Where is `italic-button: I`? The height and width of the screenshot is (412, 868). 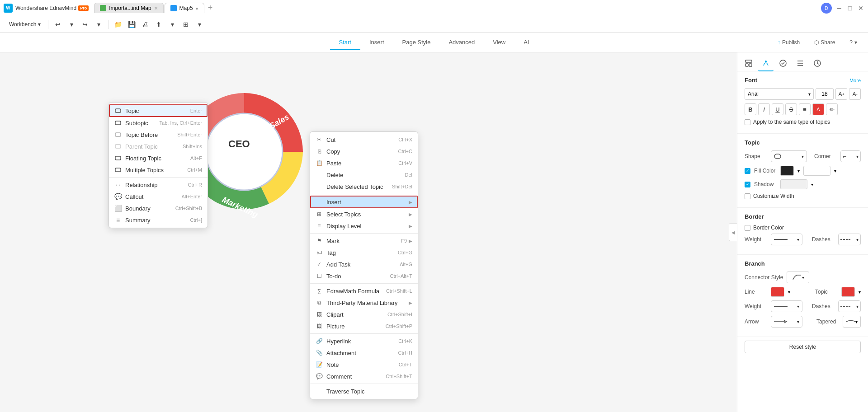
italic-button: I is located at coordinates (764, 109).